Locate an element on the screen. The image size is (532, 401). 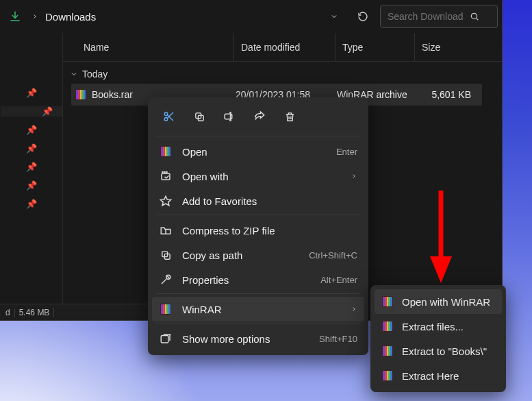
open-with-icon is located at coordinates (166, 176).